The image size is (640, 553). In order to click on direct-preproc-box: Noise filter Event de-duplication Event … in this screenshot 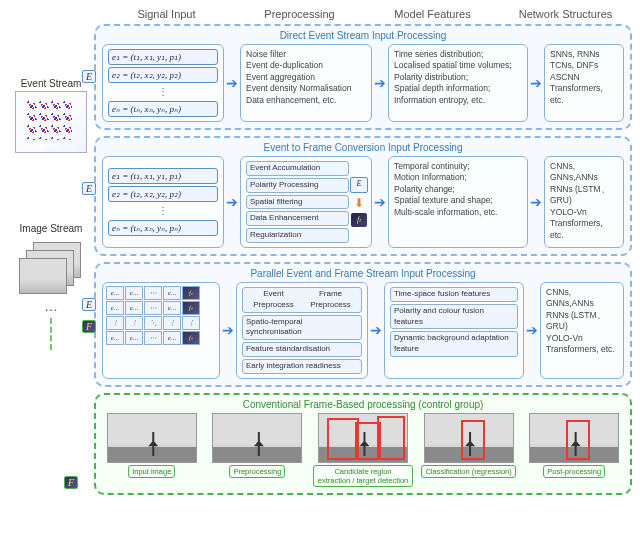, I will do `click(306, 83)`.